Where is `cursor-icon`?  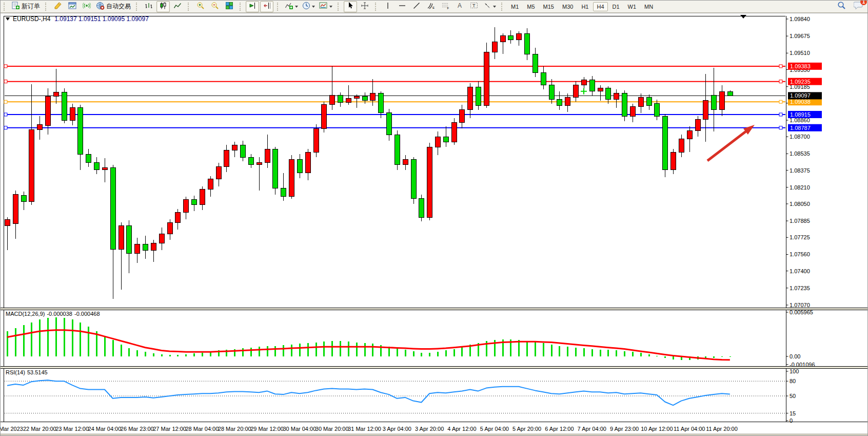 cursor-icon is located at coordinates (350, 6).